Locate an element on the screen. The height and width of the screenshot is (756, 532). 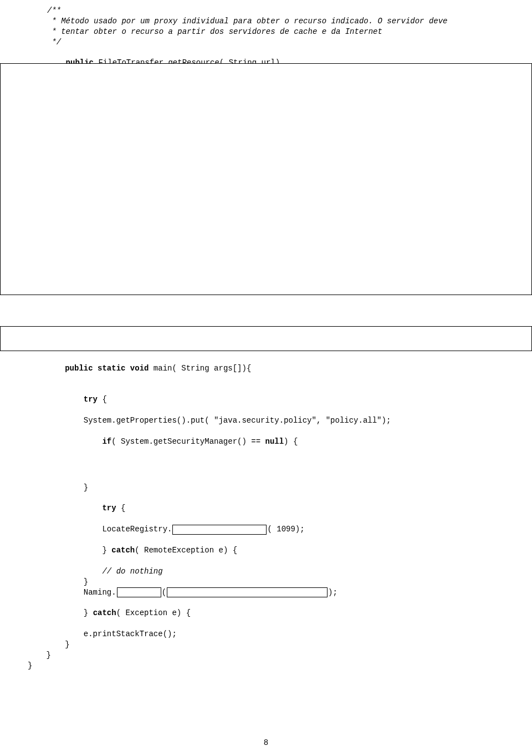
locate-registry-prefix: LocateRegistry. is located at coordinates (100, 529).